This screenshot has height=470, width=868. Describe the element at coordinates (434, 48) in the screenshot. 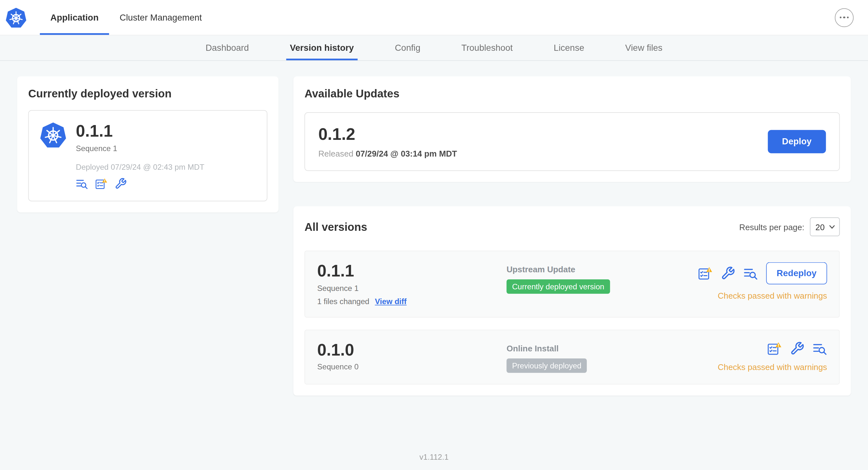

I see `app-subnav: Dashboard Version history Config Trouble…` at that location.